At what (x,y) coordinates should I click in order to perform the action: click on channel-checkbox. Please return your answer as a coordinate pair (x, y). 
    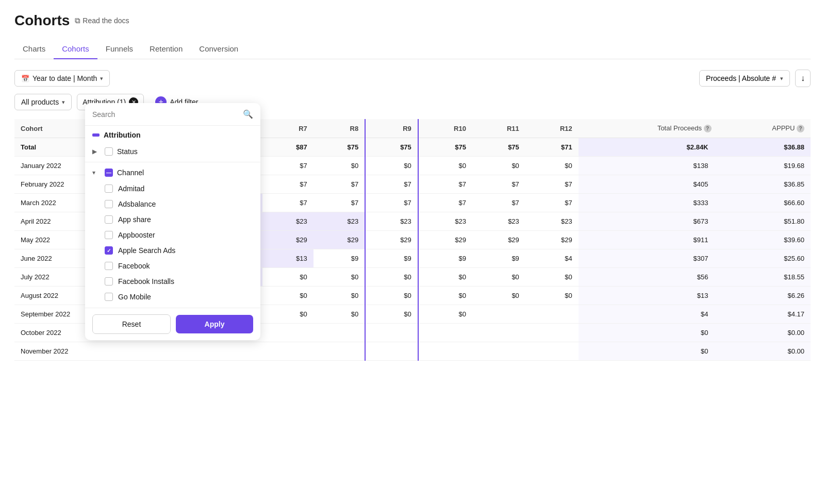
    Looking at the image, I should click on (109, 173).